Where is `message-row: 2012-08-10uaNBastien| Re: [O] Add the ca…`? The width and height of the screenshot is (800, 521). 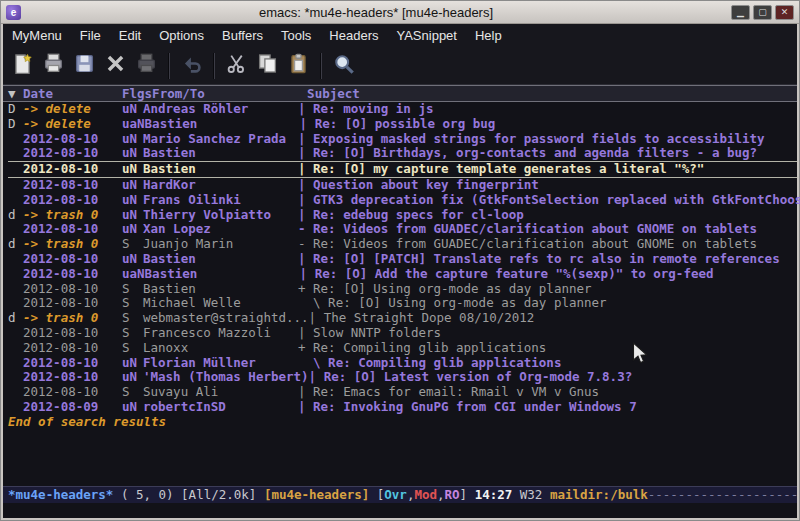 message-row: 2012-08-10uaNBastien| Re: [O] Add the ca… is located at coordinates (402, 274).